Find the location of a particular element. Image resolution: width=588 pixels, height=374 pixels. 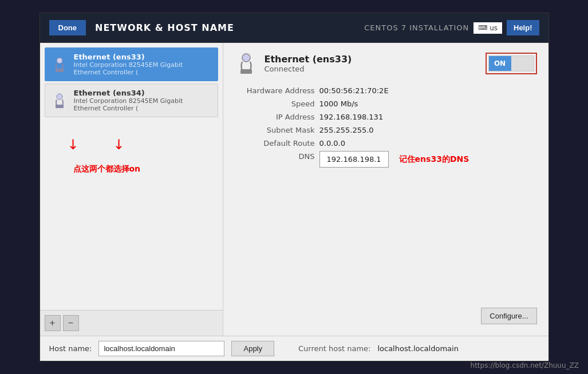

annotation-area: ↓ ↓ 点这两个都选择on is located at coordinates (132, 150).